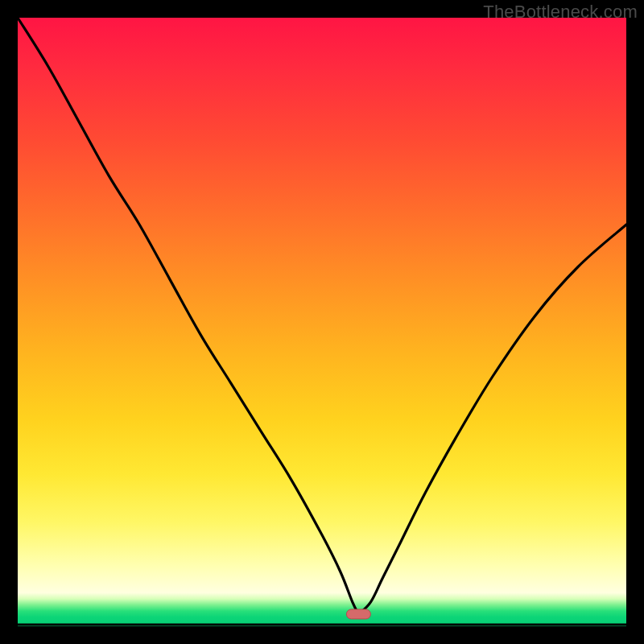 This screenshot has width=644, height=644. Describe the element at coordinates (358, 614) in the screenshot. I see `minimum-marker` at that location.